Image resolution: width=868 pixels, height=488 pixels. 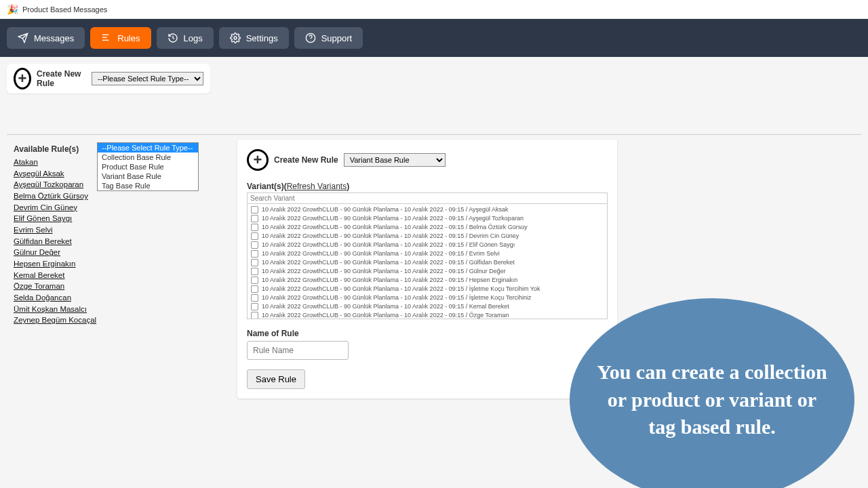 What do you see at coordinates (148, 186) in the screenshot?
I see `rule-type-option: Tag Base Rule` at bounding box center [148, 186].